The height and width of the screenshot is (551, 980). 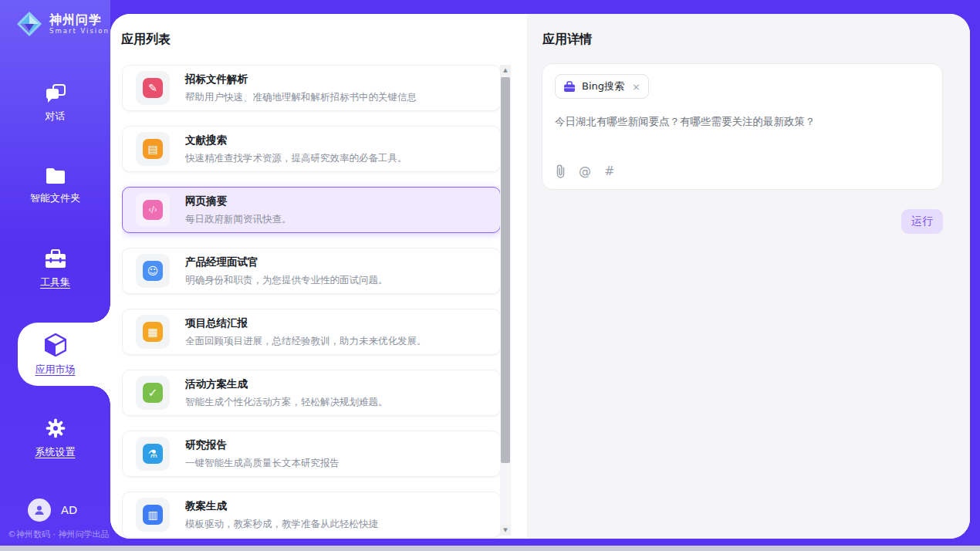 What do you see at coordinates (282, 506) in the screenshot?
I see `app-title: 教案生成` at bounding box center [282, 506].